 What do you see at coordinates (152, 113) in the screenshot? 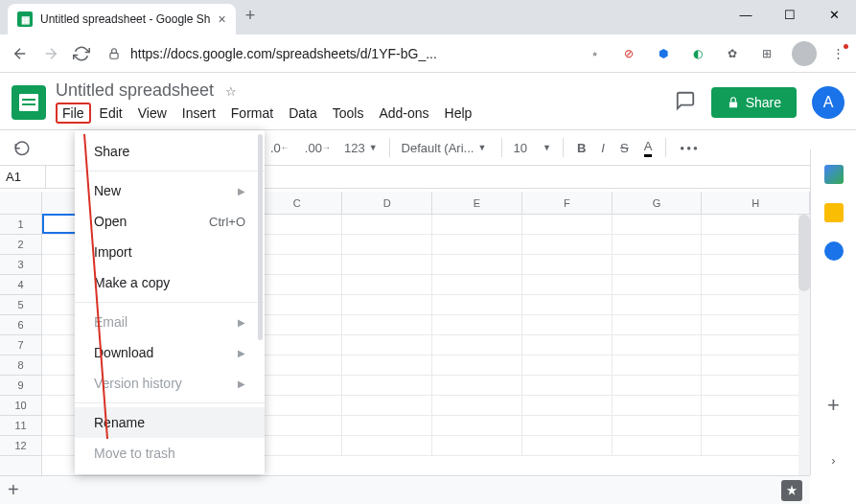
I see `menu-view: View` at bounding box center [152, 113].